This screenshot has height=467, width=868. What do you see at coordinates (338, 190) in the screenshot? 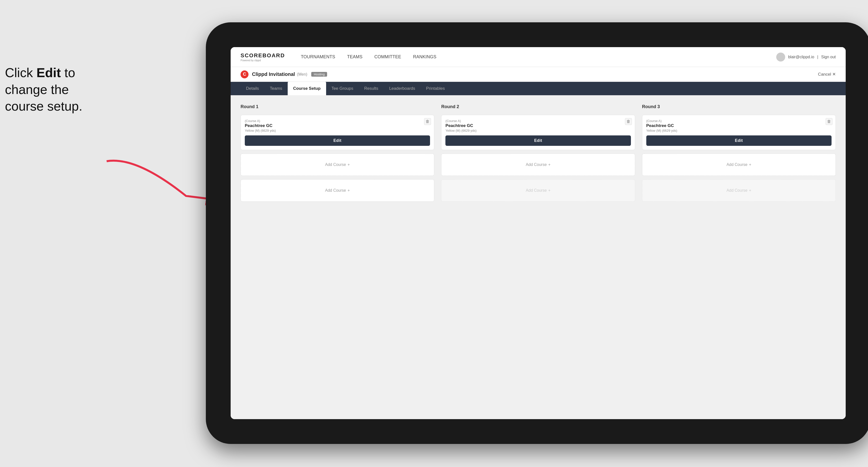
I see `round-1-add-course-2: Add Course+` at bounding box center [338, 190].